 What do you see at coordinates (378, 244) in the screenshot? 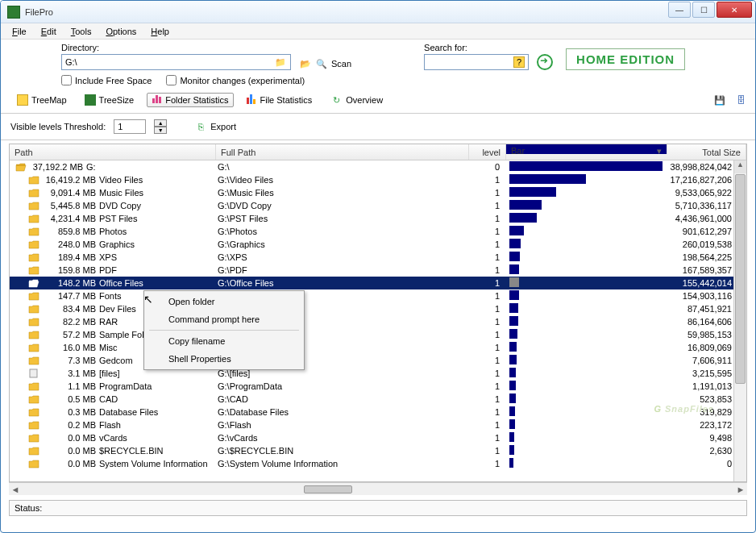
I see `table-row: 248.0 MB Graphics G:\Graphics 1 260,019,…` at bounding box center [378, 244].